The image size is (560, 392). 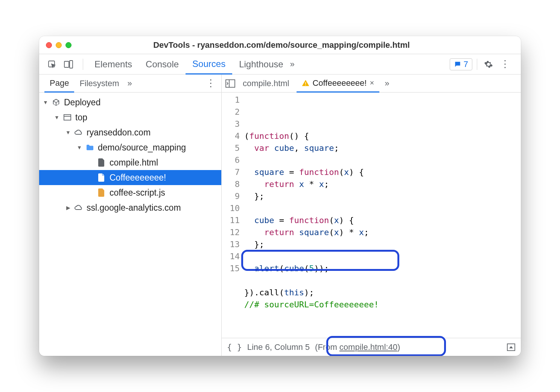 I want to click on tab-console: Console, so click(x=162, y=64).